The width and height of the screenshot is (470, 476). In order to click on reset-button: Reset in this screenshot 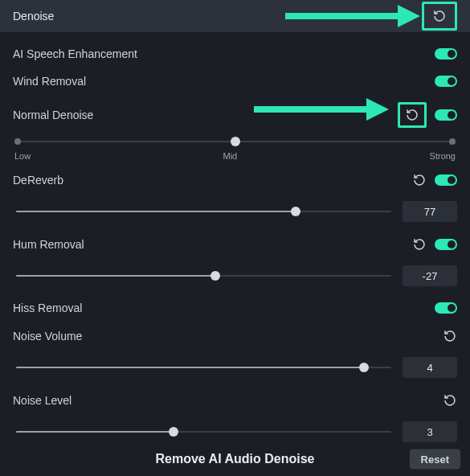, I will do `click(435, 460)`.